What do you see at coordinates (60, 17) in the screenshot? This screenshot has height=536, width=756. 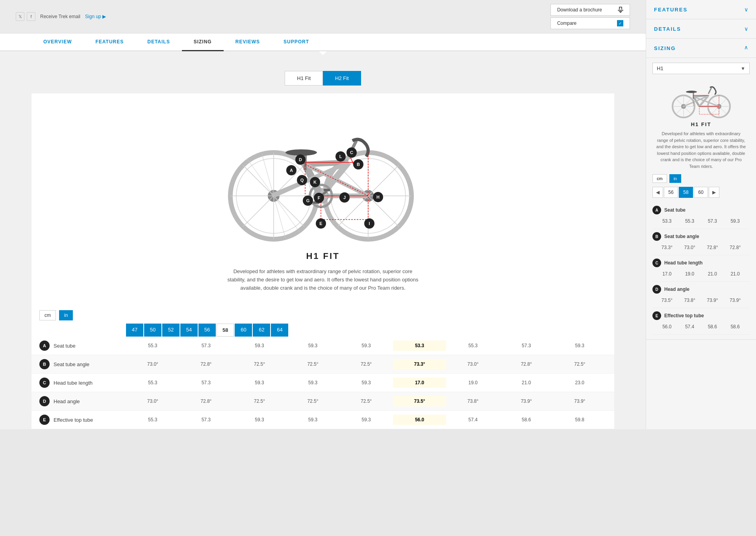 I see `email-label: Receive Trek email` at bounding box center [60, 17].